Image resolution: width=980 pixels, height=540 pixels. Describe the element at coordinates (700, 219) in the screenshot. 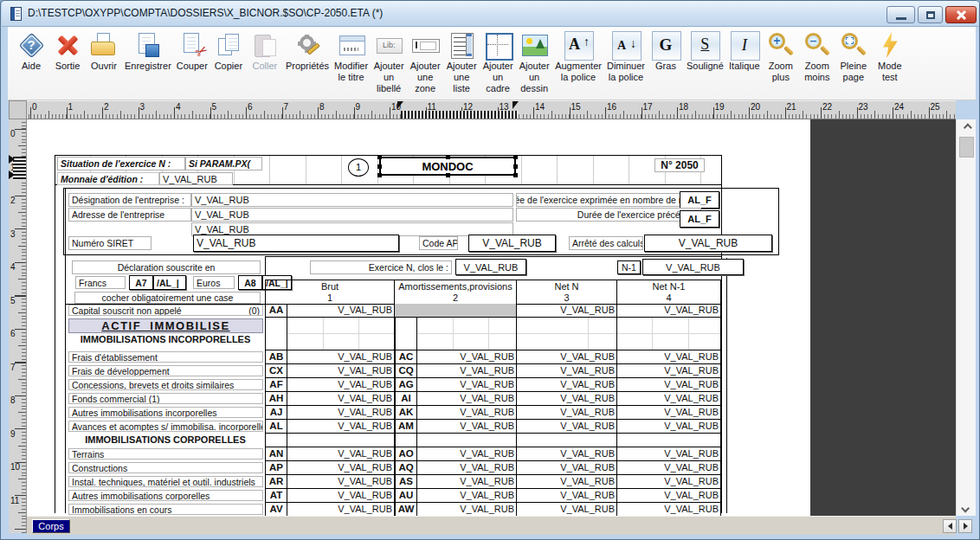

I see `duration-prev-value-field: AL_F` at that location.